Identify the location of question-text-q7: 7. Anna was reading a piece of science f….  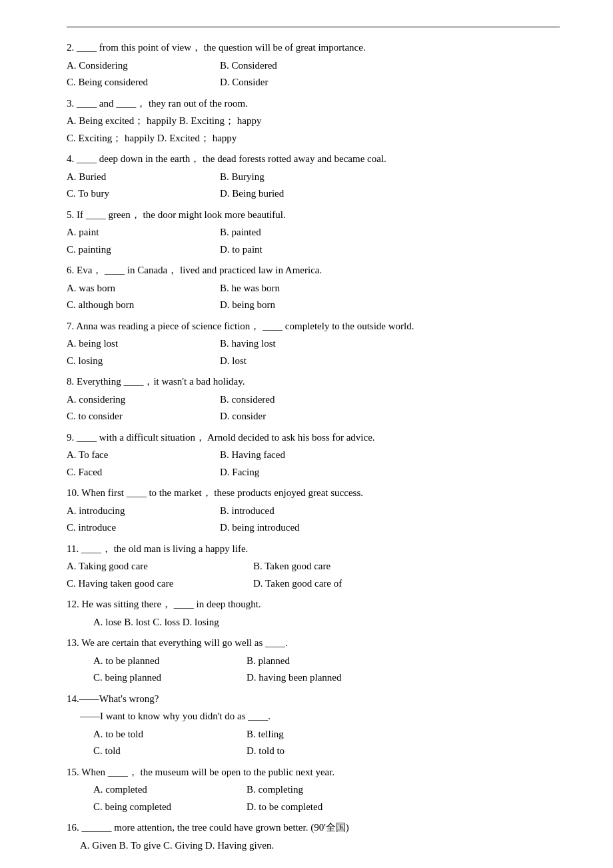
(313, 327).